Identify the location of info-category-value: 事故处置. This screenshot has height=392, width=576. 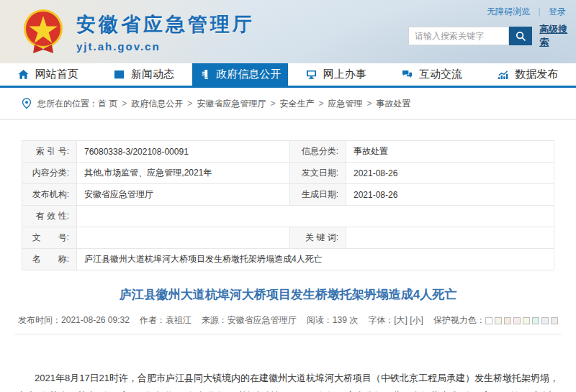
(451, 152).